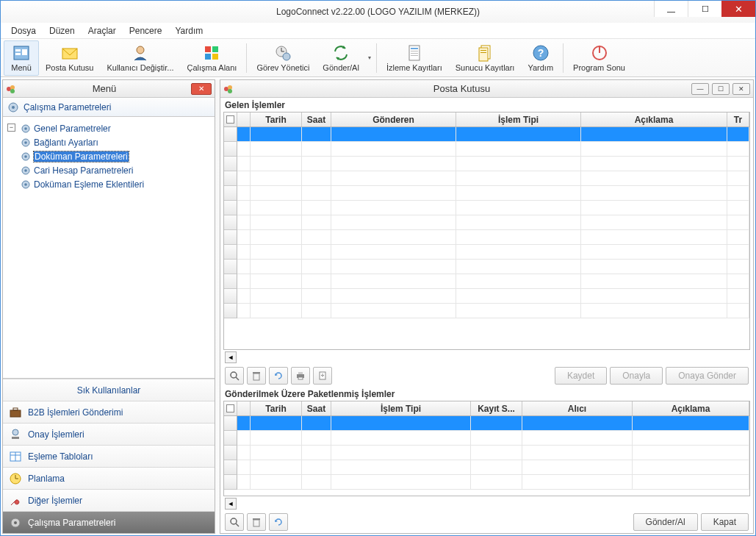 The width and height of the screenshot is (756, 536). I want to click on send-receive-button: Gönder/Al, so click(666, 522).